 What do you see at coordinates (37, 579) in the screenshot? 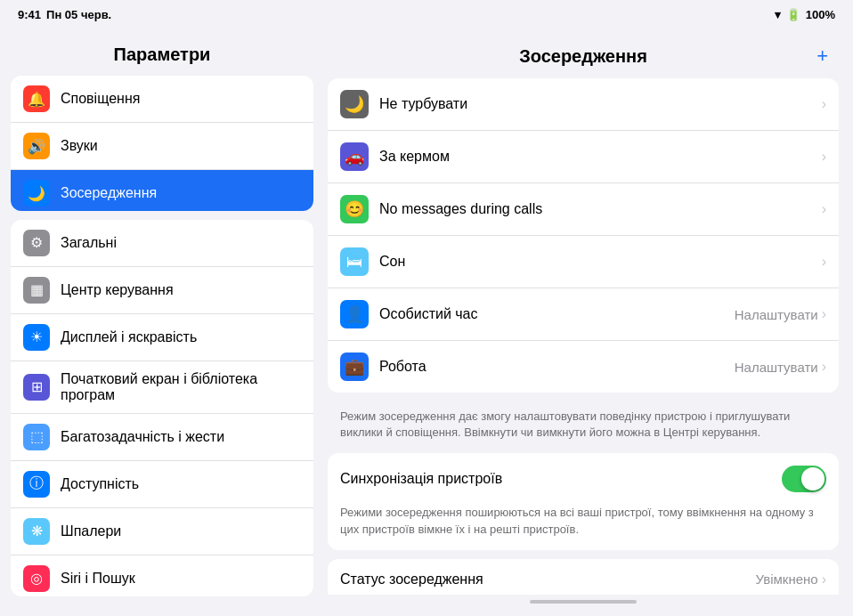
I see `sidebar-icon-siri: ◎` at bounding box center [37, 579].